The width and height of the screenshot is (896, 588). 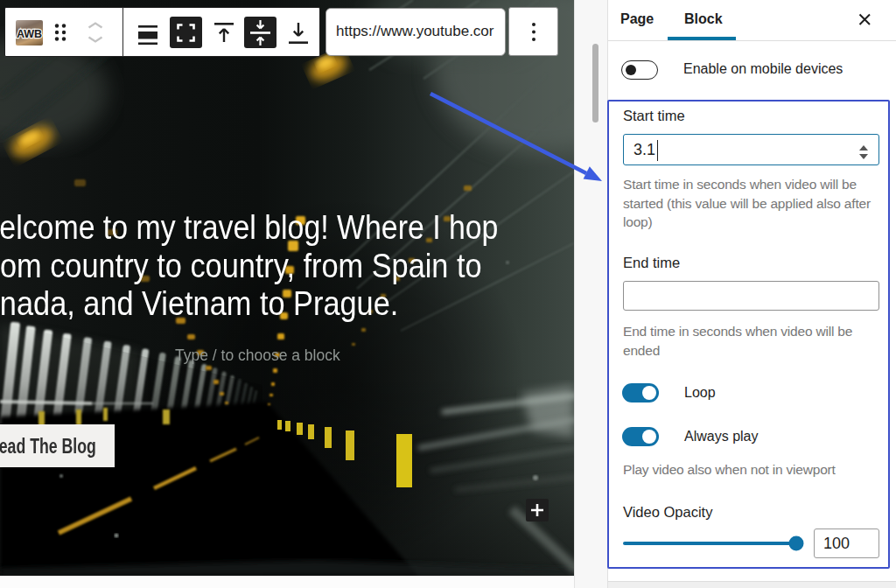 I want to click on svg-text: AWB, so click(x=30, y=34).